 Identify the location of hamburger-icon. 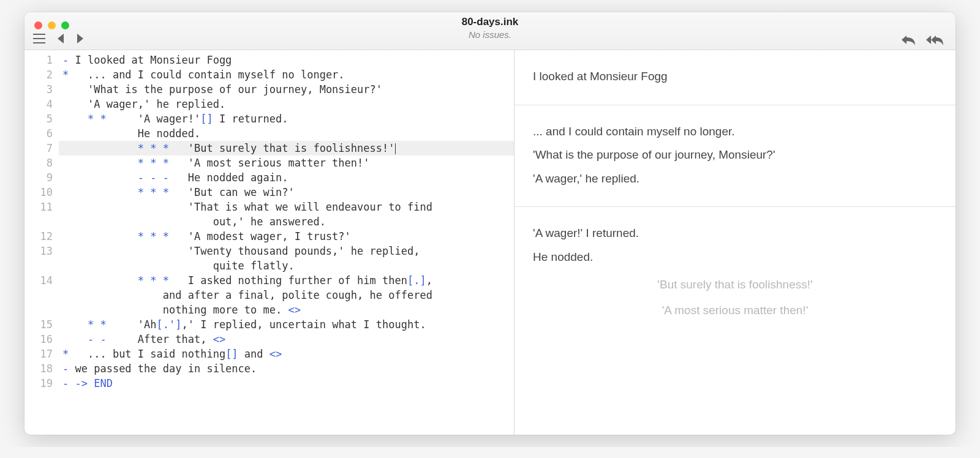
(39, 39).